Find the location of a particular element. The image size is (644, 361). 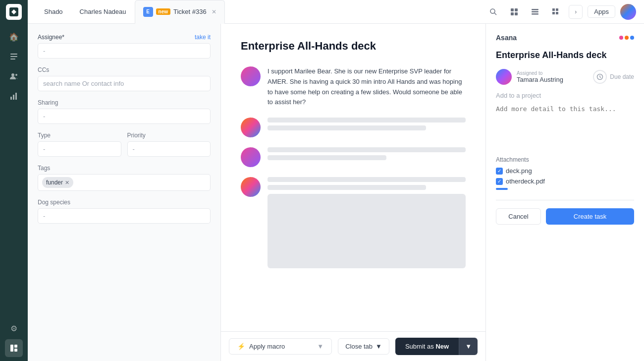

close-tab-chevron-icon: ▼ is located at coordinates (378, 346).